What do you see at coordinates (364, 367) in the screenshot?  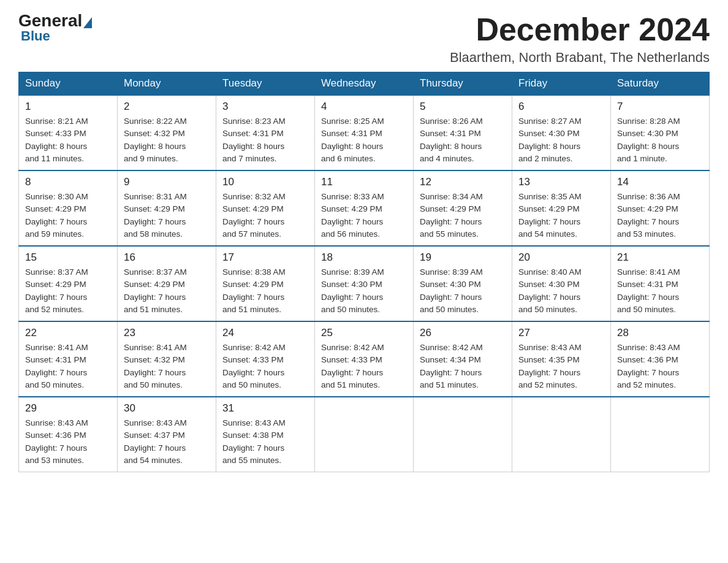 I see `day-info: Sunrise: 8:42 AM Sunset: 4:33 PM Dayligh…` at bounding box center [364, 367].